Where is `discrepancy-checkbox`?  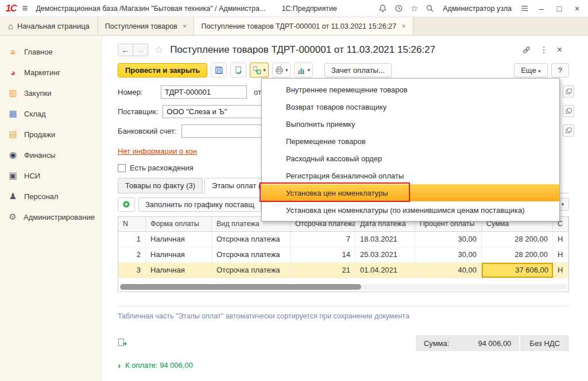
discrepancy-checkbox is located at coordinates (122, 168).